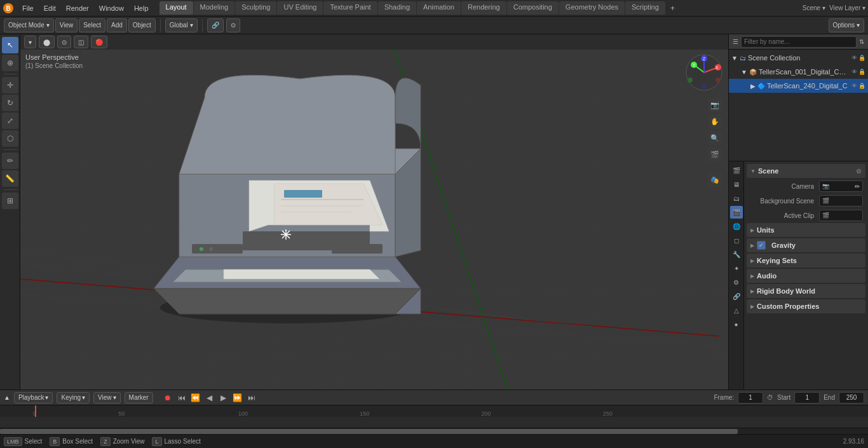 This screenshot has width=868, height=448. Describe the element at coordinates (369, 431) in the screenshot. I see `timeline-scrollbar-thumb` at that location.